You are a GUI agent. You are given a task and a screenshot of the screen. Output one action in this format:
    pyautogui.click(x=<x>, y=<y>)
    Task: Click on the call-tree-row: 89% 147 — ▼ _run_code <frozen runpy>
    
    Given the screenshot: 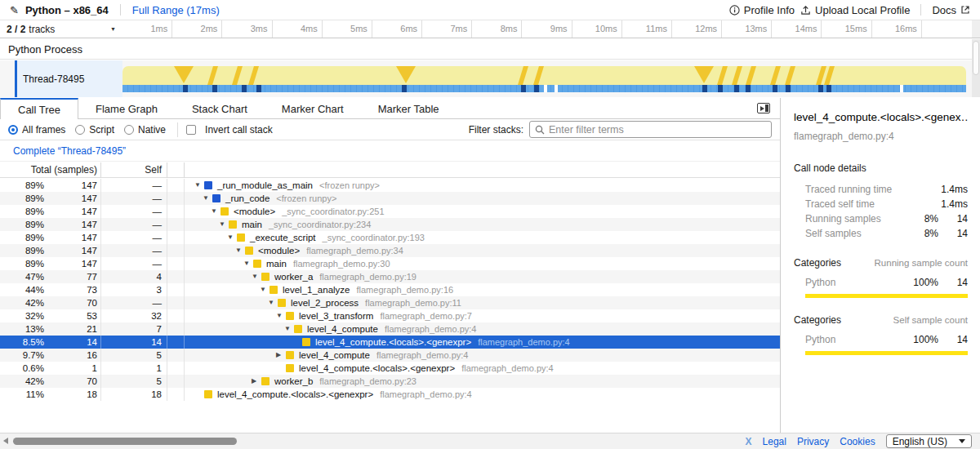 What is the action you would take?
    pyautogui.click(x=390, y=198)
    